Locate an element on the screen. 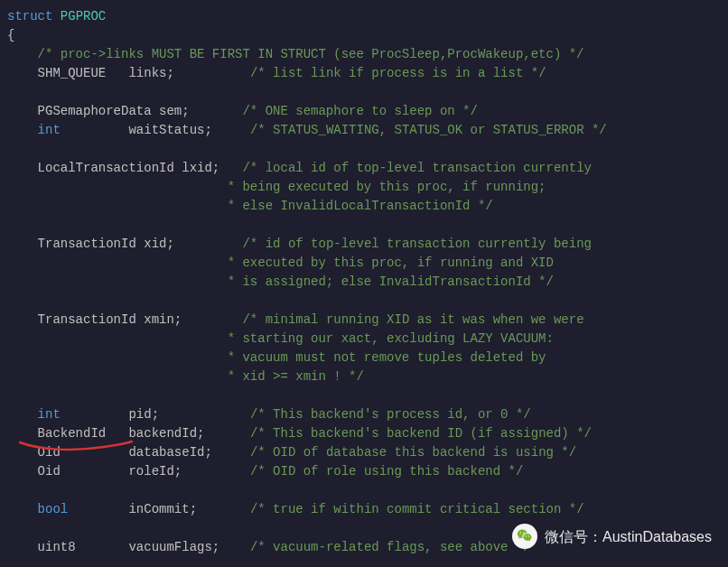 The width and height of the screenshot is (728, 567). comment-sem: /* ONE semaphore to sleep on */ is located at coordinates (359, 111).